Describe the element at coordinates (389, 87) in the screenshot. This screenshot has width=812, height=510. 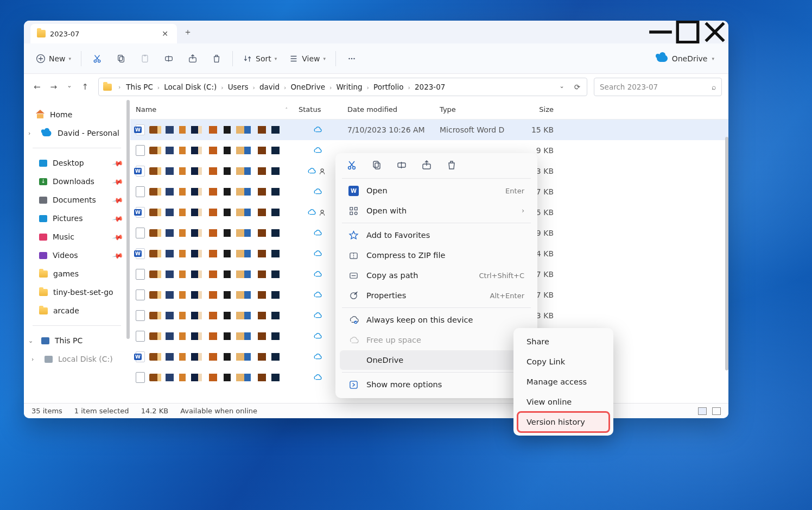
I see `breadcrumb: Portfolio` at that location.